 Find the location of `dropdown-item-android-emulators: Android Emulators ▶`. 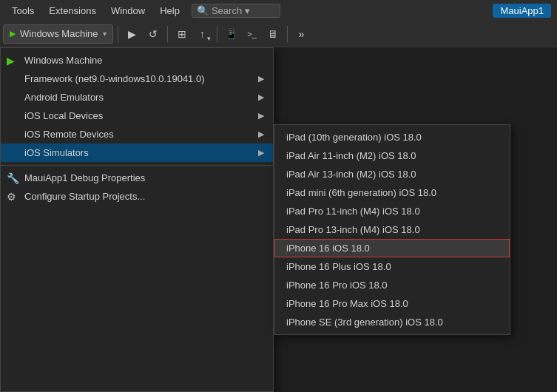

dropdown-item-android-emulators: Android Emulators ▶ is located at coordinates (137, 98).